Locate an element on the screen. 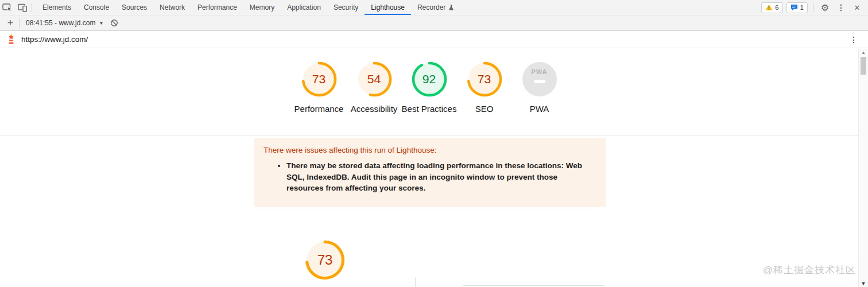  scrollbar-thumb is located at coordinates (863, 65).